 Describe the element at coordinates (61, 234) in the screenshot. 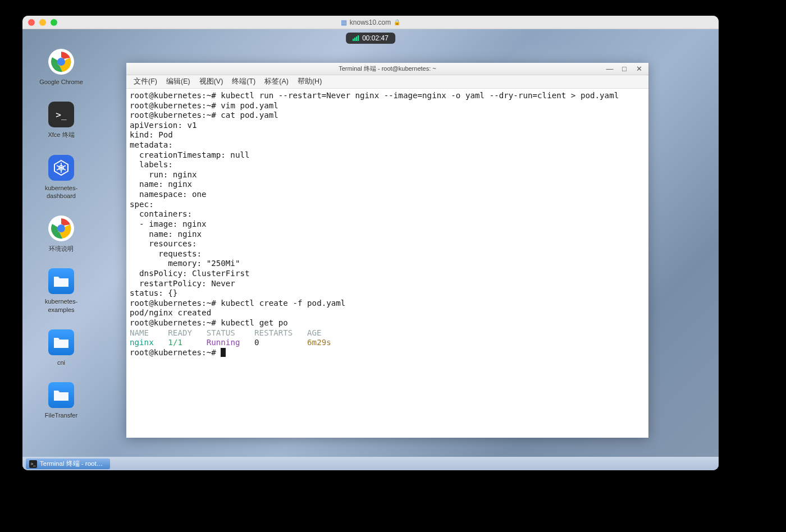

I see `desktop-icon-env-doc: 环境说明` at that location.